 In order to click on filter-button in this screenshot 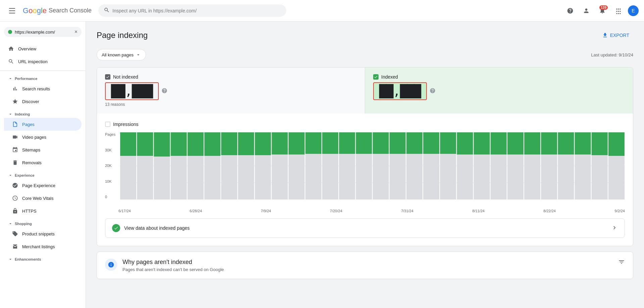, I will do `click(622, 263)`.